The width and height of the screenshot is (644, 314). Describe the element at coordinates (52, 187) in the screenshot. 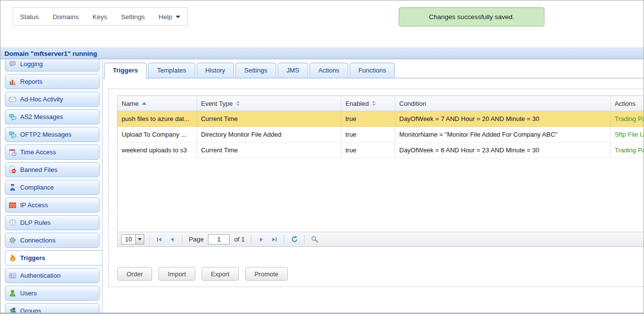

I see `sidebar-item-compliance: Compliance` at that location.